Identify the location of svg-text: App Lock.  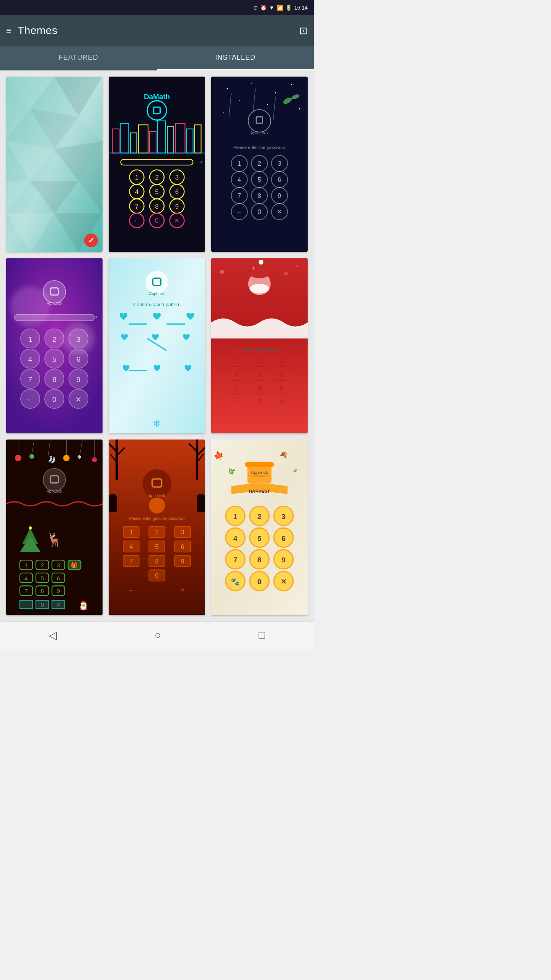
(259, 133).